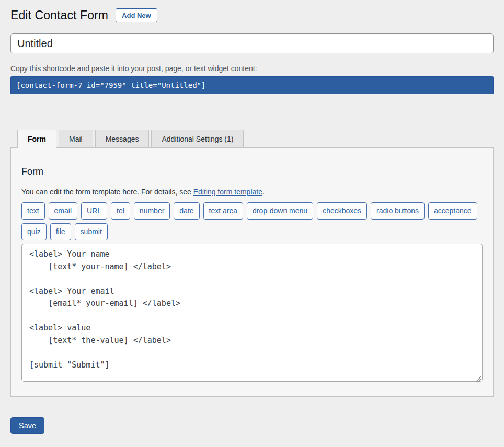 The image size is (504, 447). What do you see at coordinates (252, 171) in the screenshot?
I see `form-panel-heading: Form` at bounding box center [252, 171].